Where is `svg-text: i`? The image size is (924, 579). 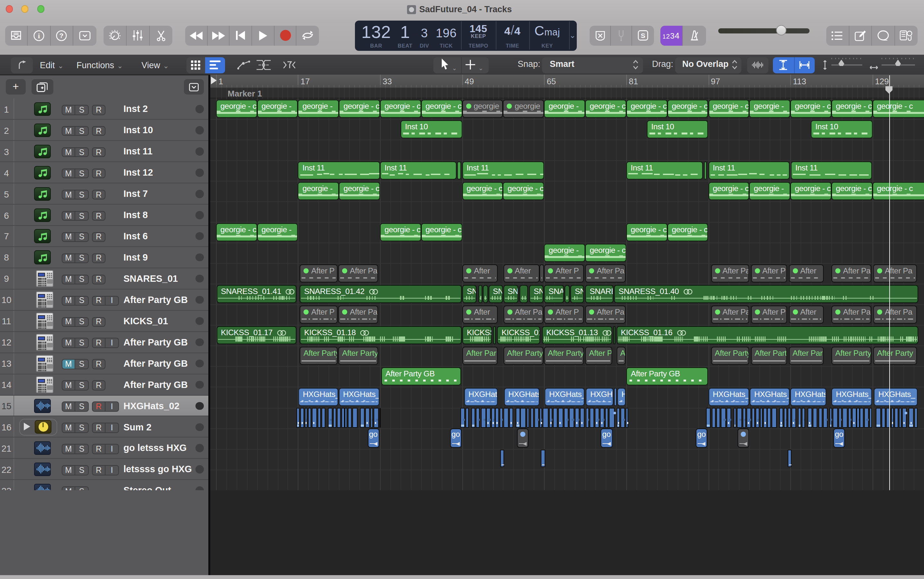
svg-text: i is located at coordinates (39, 35).